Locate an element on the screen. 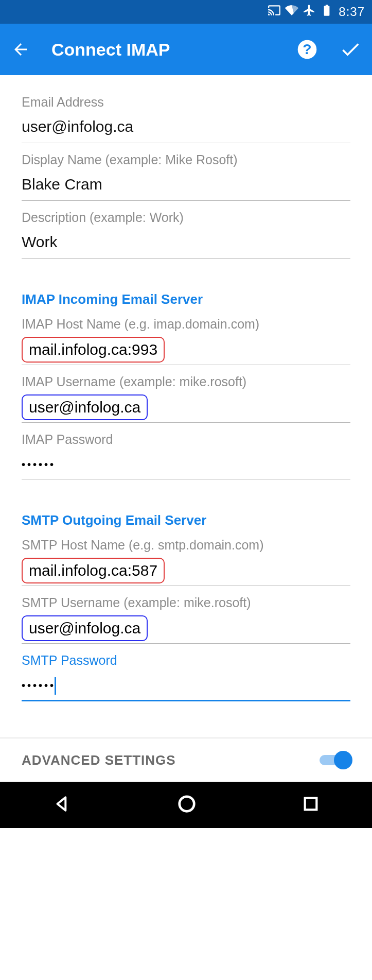 Image resolution: width=372 pixels, height=980 pixels. imap-password-label: IMAP Password is located at coordinates (186, 440).